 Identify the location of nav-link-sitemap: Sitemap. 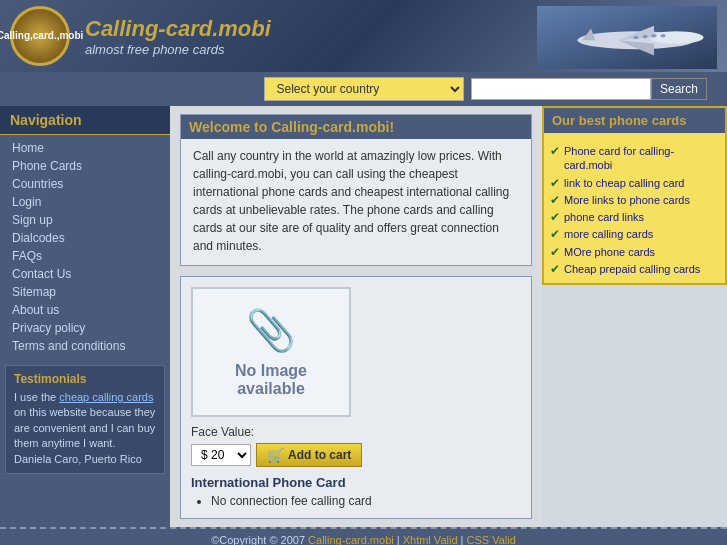
(85, 292).